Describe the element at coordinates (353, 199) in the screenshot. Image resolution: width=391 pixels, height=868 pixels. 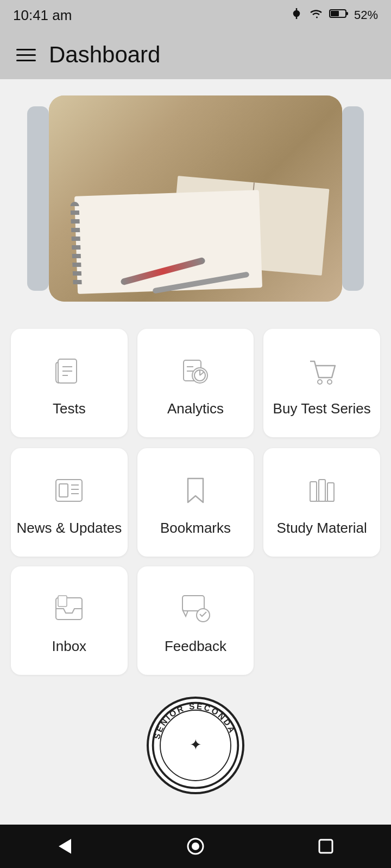
I see `carousel-next` at that location.